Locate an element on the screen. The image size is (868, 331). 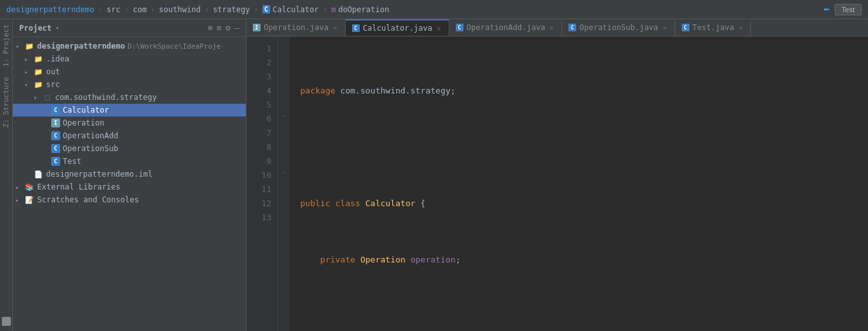
tab-label-operationadd: OperationAdd.java is located at coordinates (506, 28).